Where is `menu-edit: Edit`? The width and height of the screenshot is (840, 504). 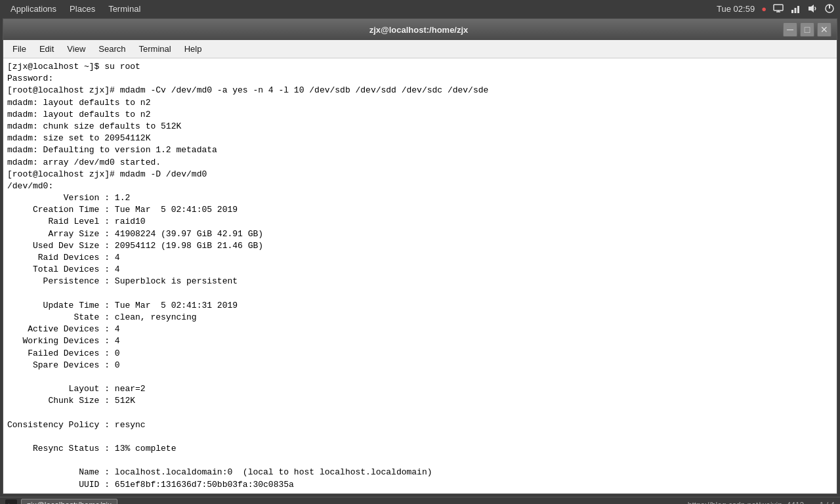 menu-edit: Edit is located at coordinates (47, 49).